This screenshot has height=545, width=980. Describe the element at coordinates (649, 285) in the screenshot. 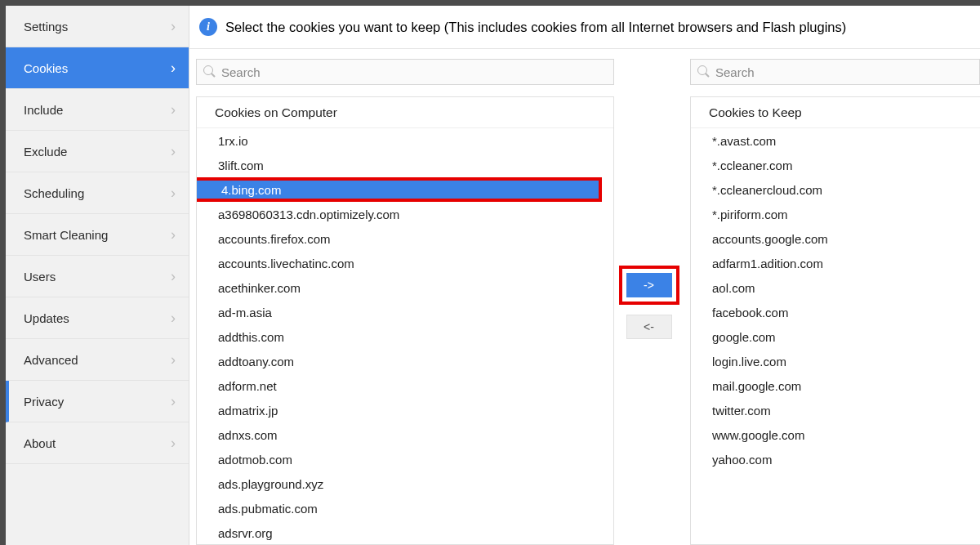

I see `highlight-annotation: ->` at that location.